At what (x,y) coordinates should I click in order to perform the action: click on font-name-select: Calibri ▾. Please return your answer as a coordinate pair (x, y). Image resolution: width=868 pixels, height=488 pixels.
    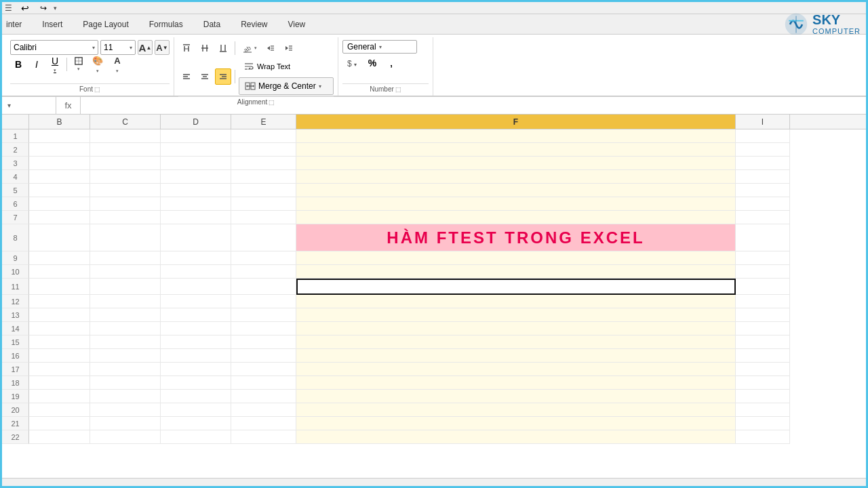
    Looking at the image, I should click on (54, 47).